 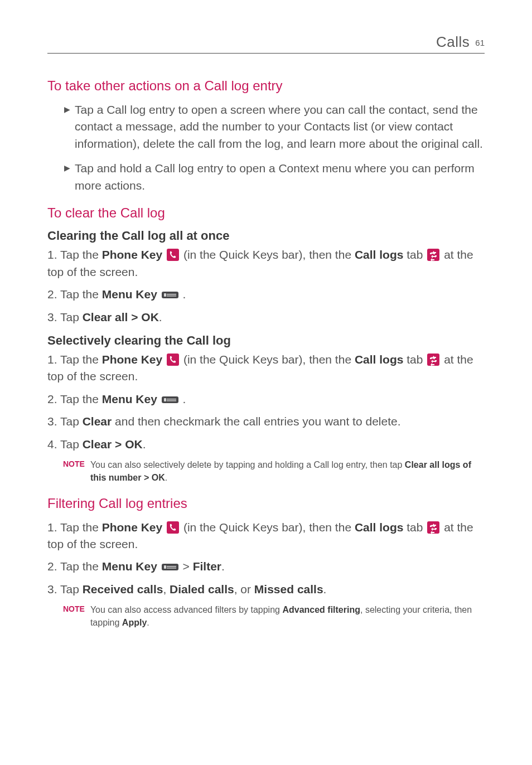 What do you see at coordinates (256, 422) in the screenshot?
I see `text-fragment: and then checkmark the call entries you …` at bounding box center [256, 422].